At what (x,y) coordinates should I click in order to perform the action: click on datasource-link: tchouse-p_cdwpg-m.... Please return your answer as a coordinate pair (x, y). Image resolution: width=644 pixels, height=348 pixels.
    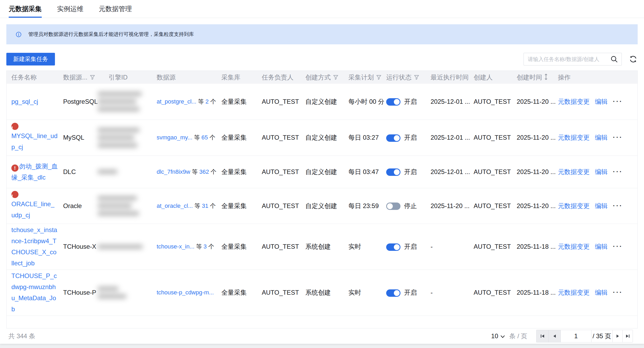
    Looking at the image, I should click on (185, 293).